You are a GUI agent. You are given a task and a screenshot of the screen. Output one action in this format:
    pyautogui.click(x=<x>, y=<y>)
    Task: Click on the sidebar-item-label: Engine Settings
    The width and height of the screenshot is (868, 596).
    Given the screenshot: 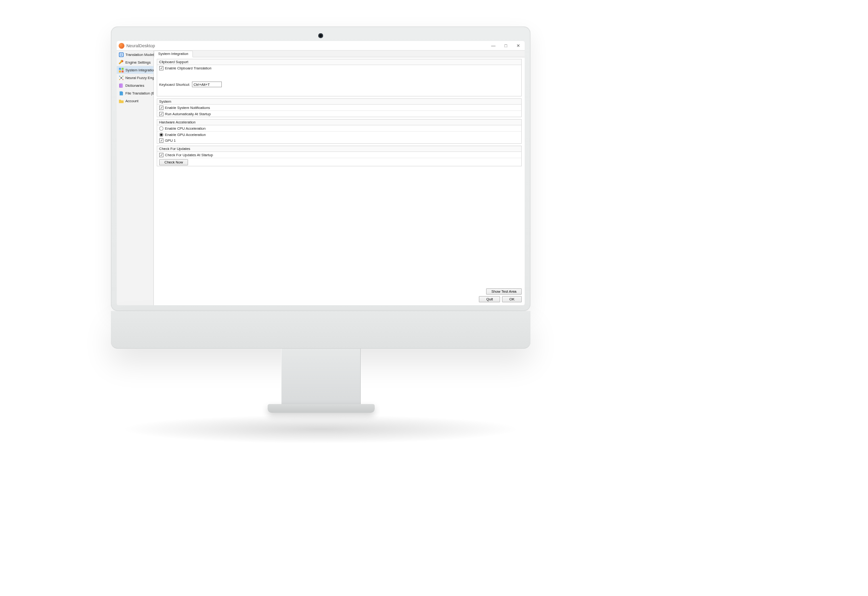 What is the action you would take?
    pyautogui.click(x=138, y=63)
    